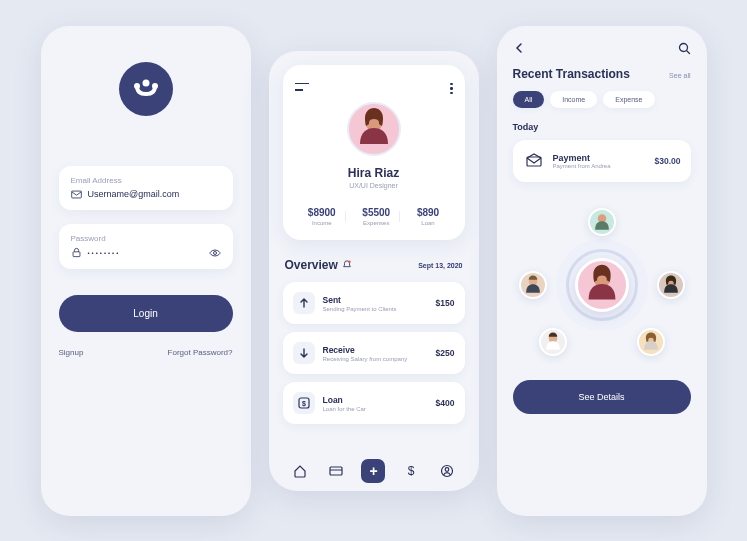 The height and width of the screenshot is (541, 747). What do you see at coordinates (76, 252) in the screenshot?
I see `lock-icon` at bounding box center [76, 252].